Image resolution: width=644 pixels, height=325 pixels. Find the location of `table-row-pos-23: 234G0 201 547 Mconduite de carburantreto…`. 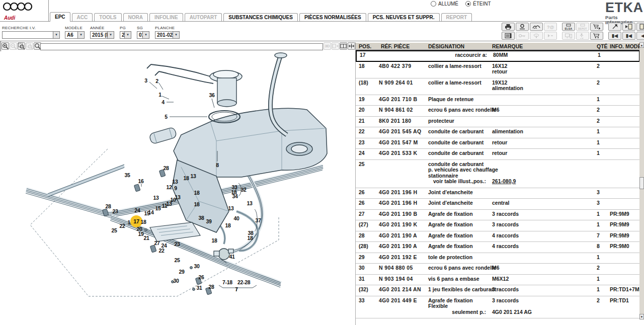

table-row-pos-23: 234G0 201 547 Mconduite de carburantreto… is located at coordinates (498, 144).